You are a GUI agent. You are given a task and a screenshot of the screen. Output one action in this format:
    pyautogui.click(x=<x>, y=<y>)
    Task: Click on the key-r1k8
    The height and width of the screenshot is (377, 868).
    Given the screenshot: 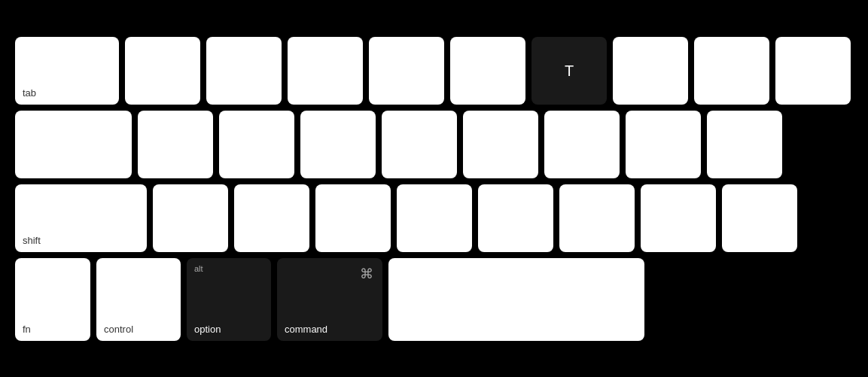 What is the action you would take?
    pyautogui.click(x=650, y=71)
    